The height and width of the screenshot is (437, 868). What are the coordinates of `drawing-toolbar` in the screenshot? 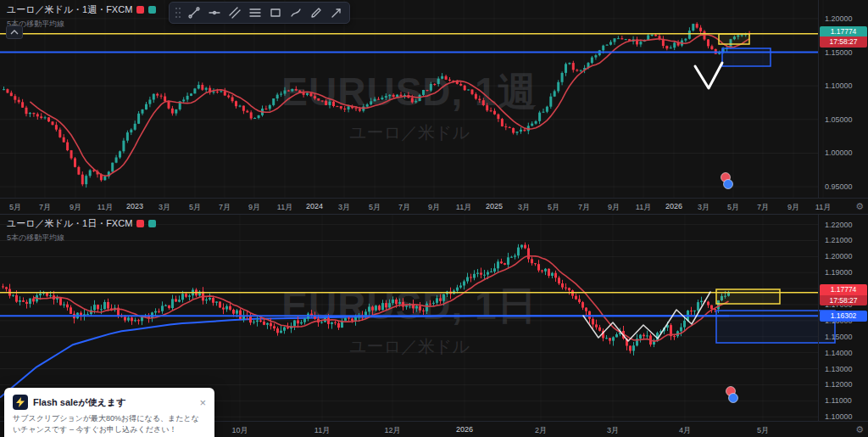 It's located at (259, 13).